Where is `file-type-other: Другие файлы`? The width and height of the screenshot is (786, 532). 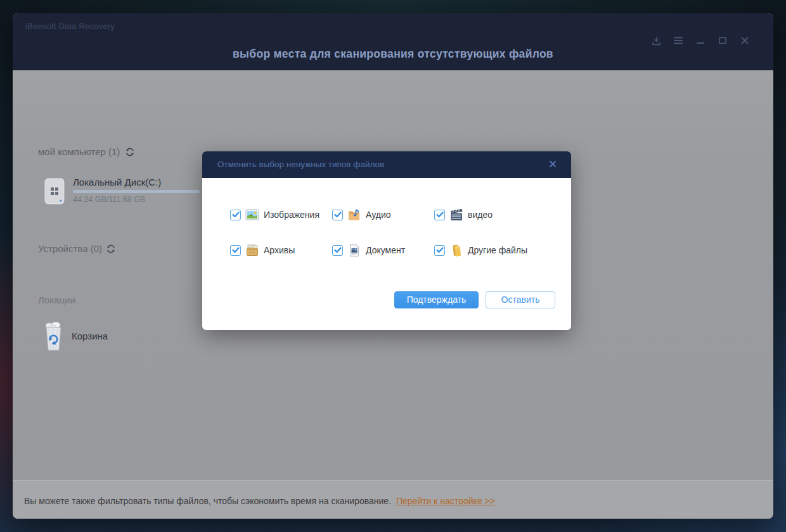 file-type-other: Другие файлы is located at coordinates (501, 250).